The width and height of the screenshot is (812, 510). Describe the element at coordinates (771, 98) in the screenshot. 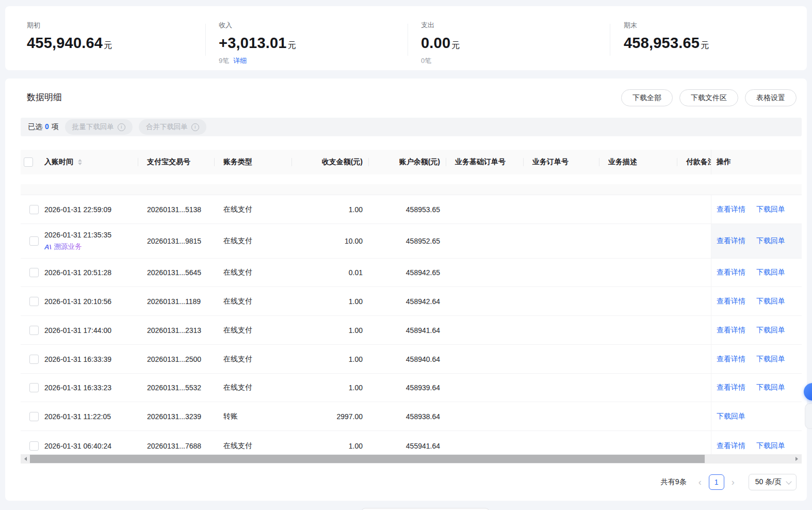

I see `table-settings-button: 表格设置` at that location.